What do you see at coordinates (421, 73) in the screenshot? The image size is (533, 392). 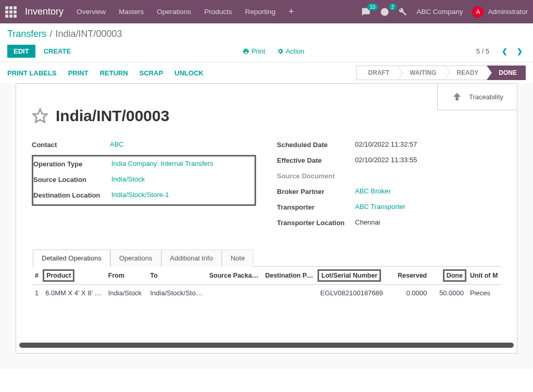 I see `status-waiting: WAITING` at bounding box center [421, 73].